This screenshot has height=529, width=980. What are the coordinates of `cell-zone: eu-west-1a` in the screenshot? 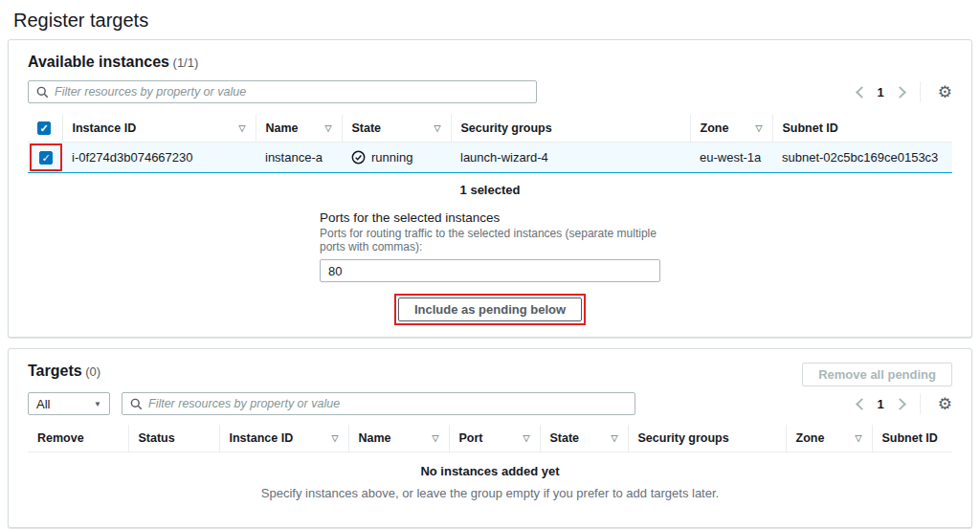 It's located at (731, 158).